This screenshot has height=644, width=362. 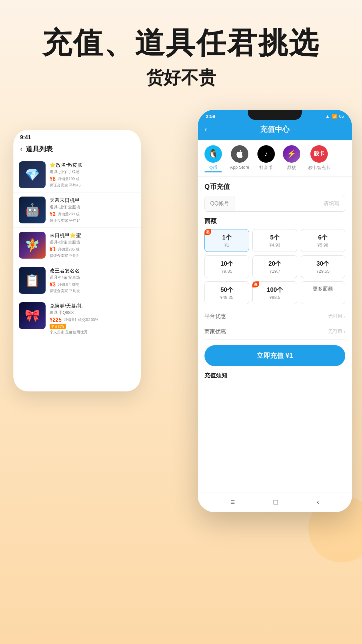 What do you see at coordinates (32, 280) in the screenshot?
I see `item-image: 📋` at bounding box center [32, 280].